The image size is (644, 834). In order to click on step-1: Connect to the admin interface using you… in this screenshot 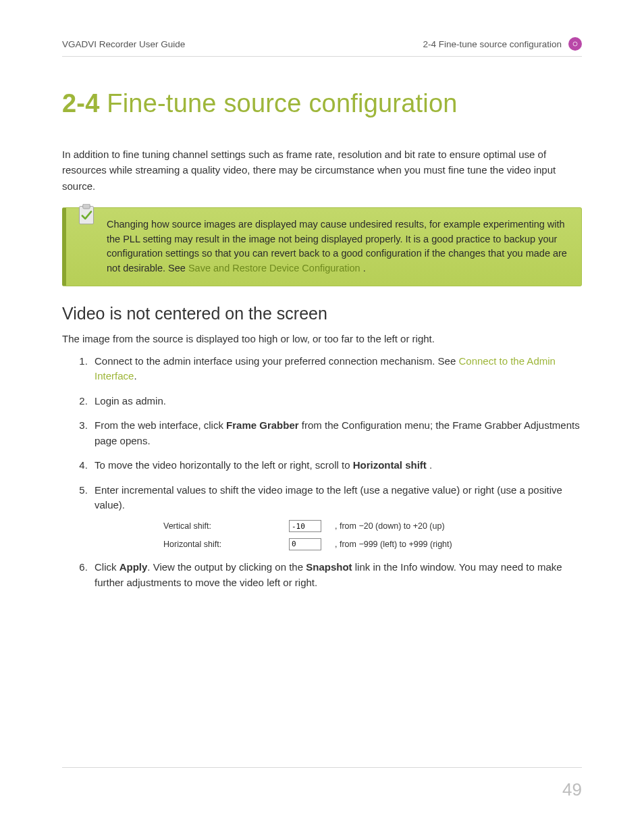, I will do `click(336, 369)`.